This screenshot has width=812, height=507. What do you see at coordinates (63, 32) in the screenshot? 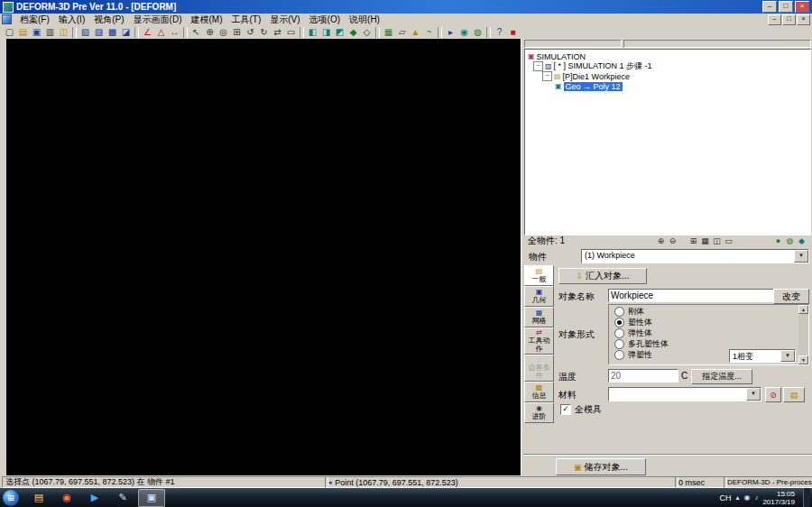
I see `database-icon: ◫` at bounding box center [63, 32].